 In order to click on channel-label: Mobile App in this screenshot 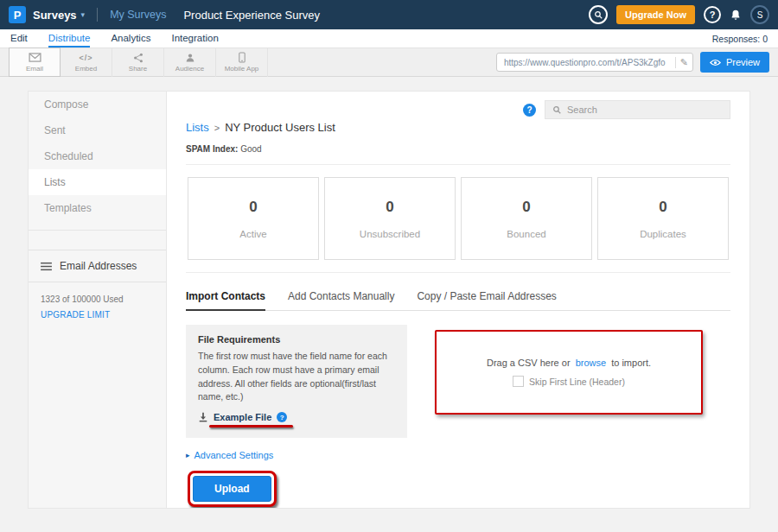, I will do `click(242, 69)`.